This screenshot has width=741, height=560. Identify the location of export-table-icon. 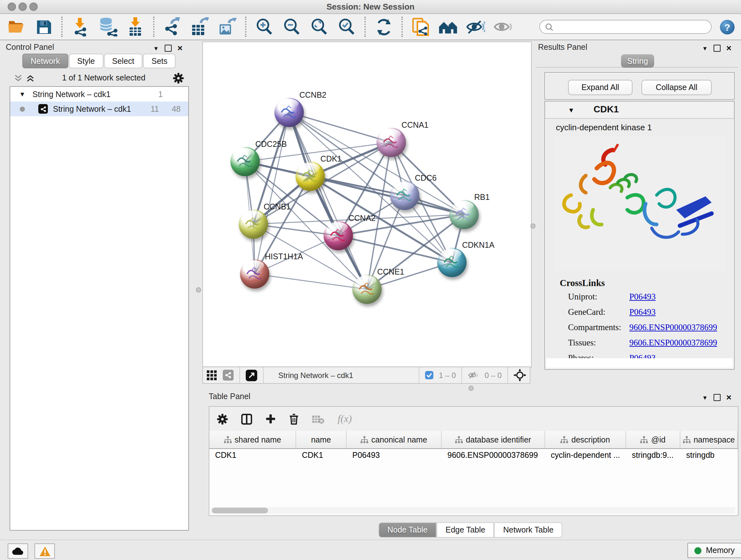
(200, 27).